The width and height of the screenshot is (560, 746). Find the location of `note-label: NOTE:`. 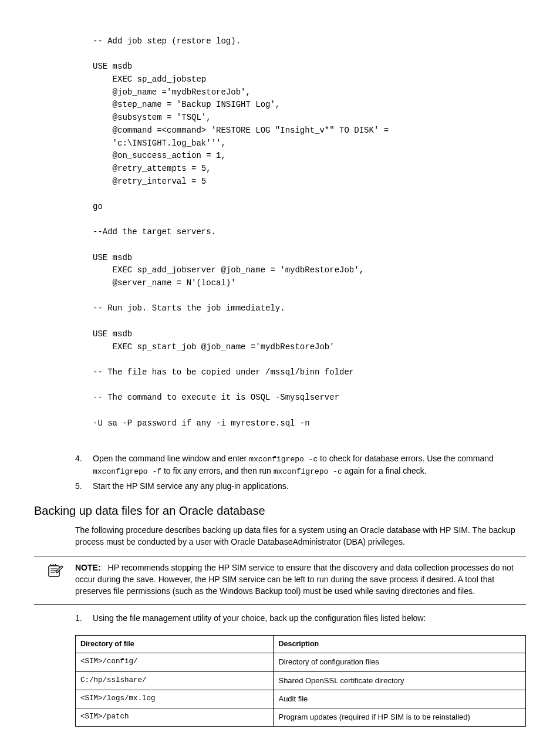

note-label: NOTE: is located at coordinates (88, 568).